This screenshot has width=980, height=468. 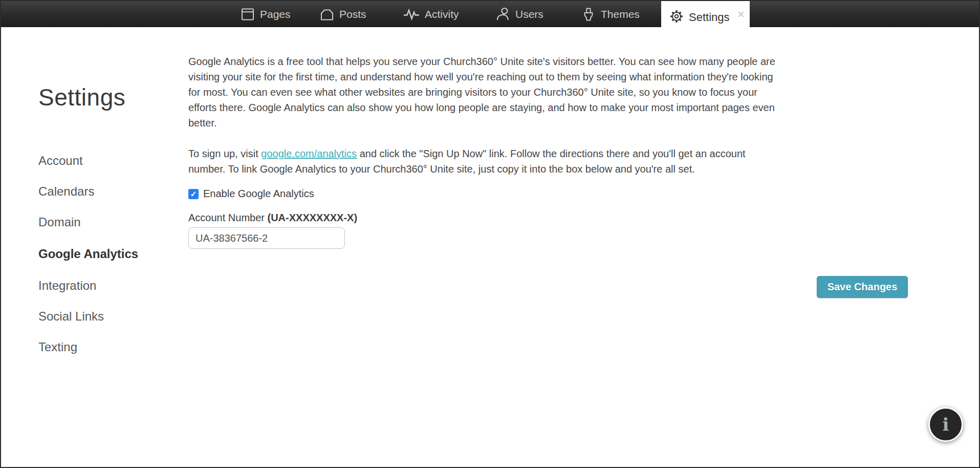 I want to click on enable-google-analytics-checkbox: ✓, so click(x=193, y=194).